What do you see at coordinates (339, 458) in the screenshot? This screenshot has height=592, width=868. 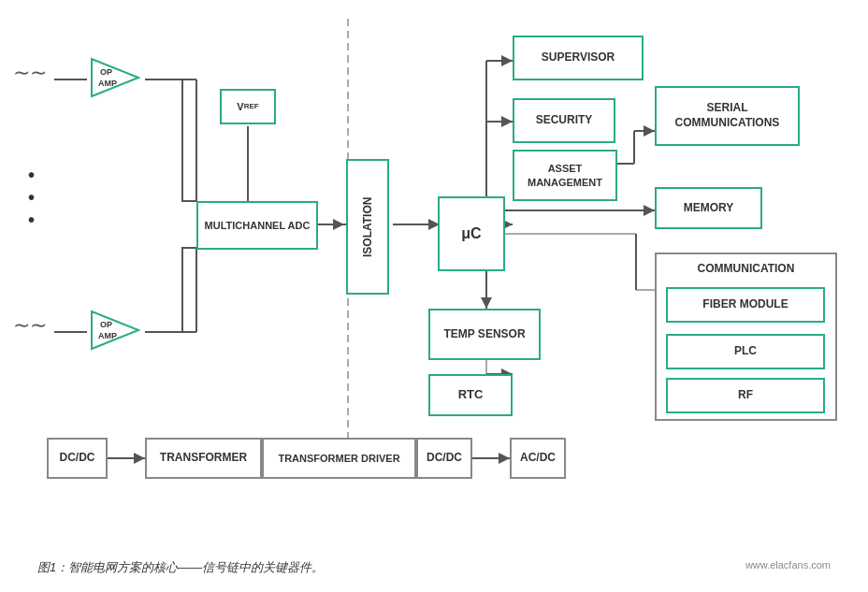 I see `transformer-driver-box: TRANSFORMER DRIVER` at bounding box center [339, 458].